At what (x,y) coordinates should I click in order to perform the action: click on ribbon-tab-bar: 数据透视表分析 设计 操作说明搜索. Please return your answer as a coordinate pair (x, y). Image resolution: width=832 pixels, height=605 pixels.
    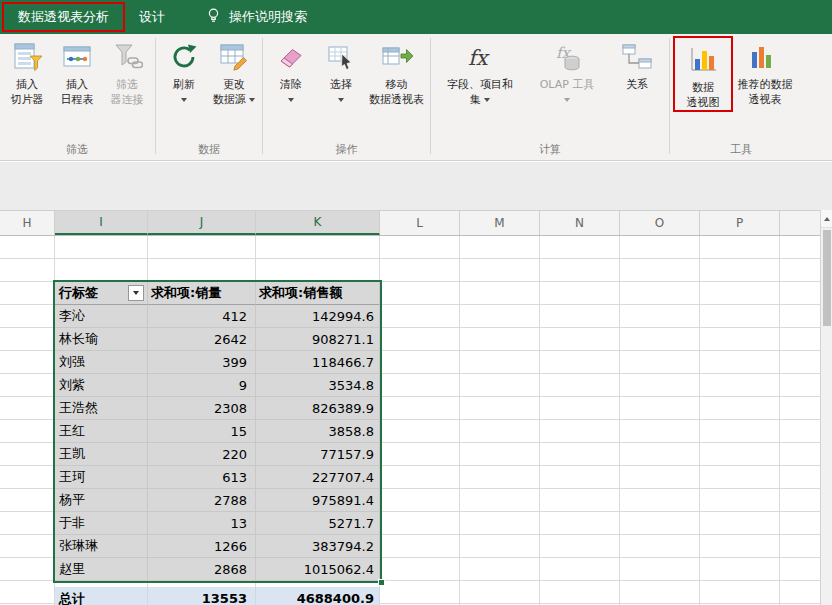
    Looking at the image, I should click on (416, 17).